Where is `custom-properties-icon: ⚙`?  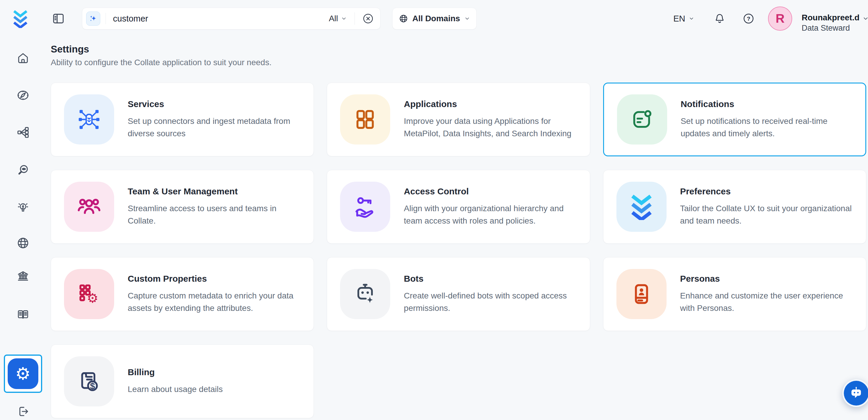 custom-properties-icon: ⚙ is located at coordinates (89, 294).